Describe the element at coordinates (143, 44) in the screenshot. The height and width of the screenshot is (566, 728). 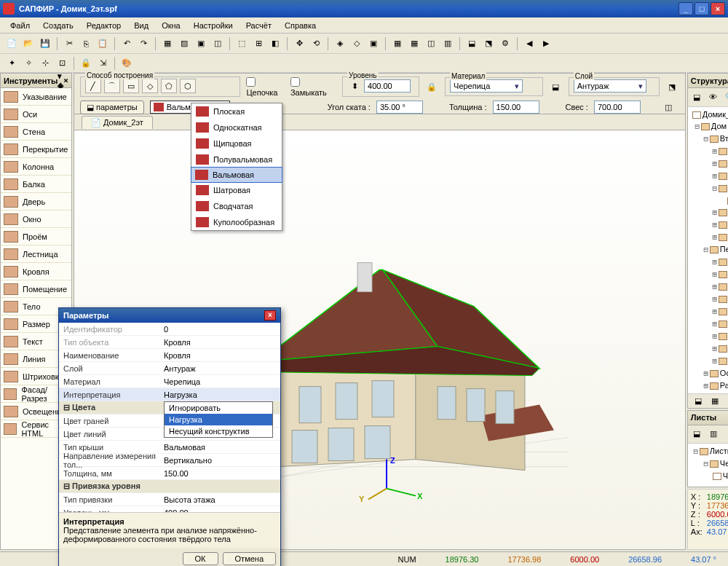
I see `redo-icon: ↷` at that location.